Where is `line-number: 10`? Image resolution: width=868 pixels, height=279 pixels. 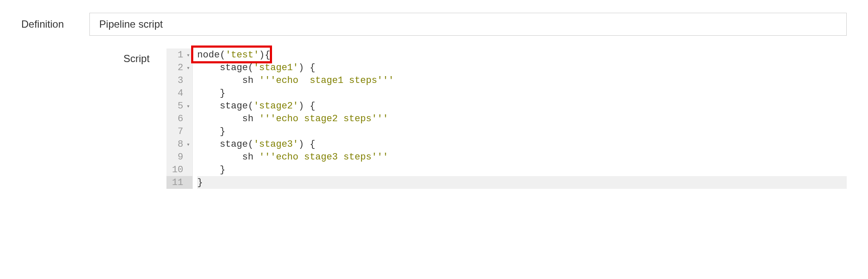 line-number: 10 is located at coordinates (178, 170).